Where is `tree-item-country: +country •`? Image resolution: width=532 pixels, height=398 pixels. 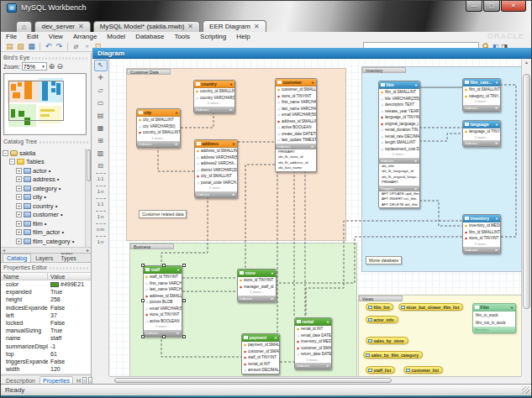
tree-item-country: +country • is located at coordinates (45, 207).